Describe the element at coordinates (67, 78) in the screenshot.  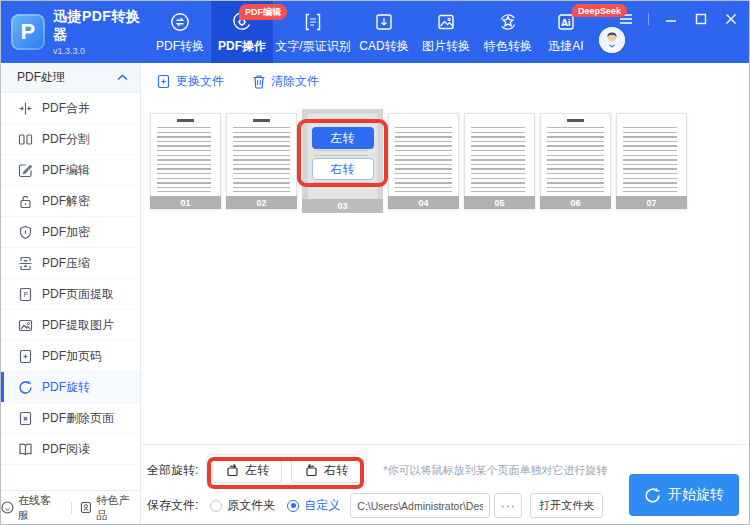
I see `sidebar-group-label: PDF处理` at that location.